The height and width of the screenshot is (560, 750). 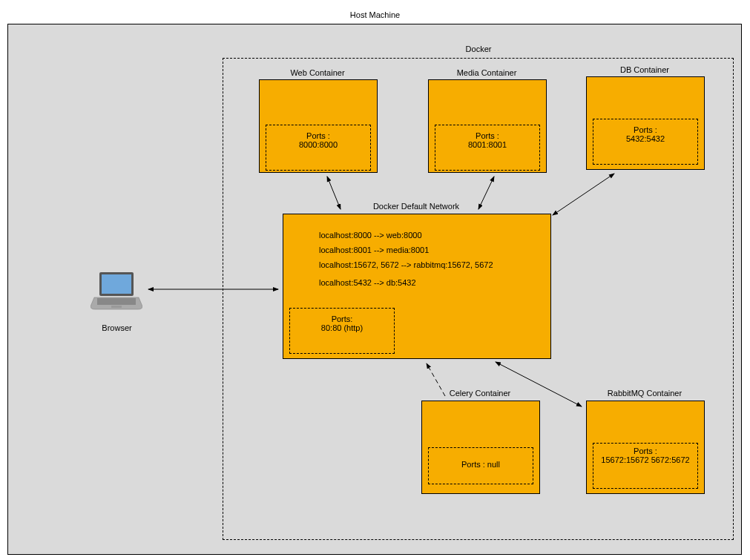 What do you see at coordinates (371, 235) in the screenshot?
I see `network-mapping-line: localhost:8000 --> web:8000` at bounding box center [371, 235].